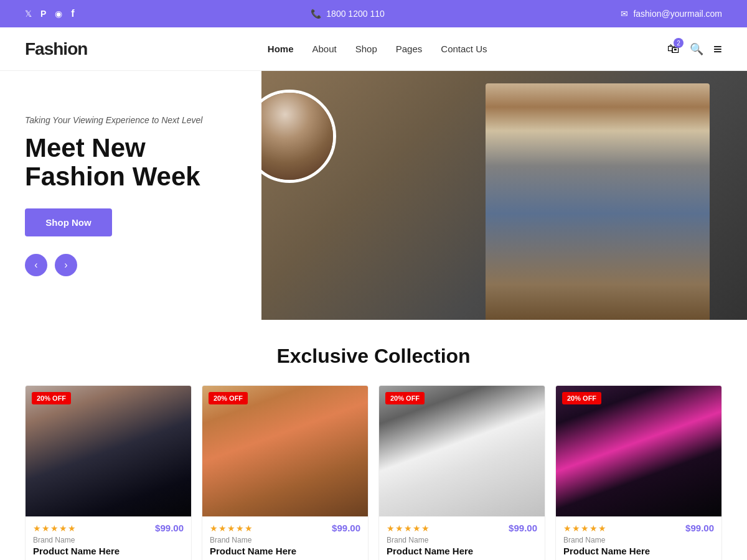  What do you see at coordinates (285, 540) in the screenshot?
I see `product-brand-2: Brand Name` at bounding box center [285, 540].